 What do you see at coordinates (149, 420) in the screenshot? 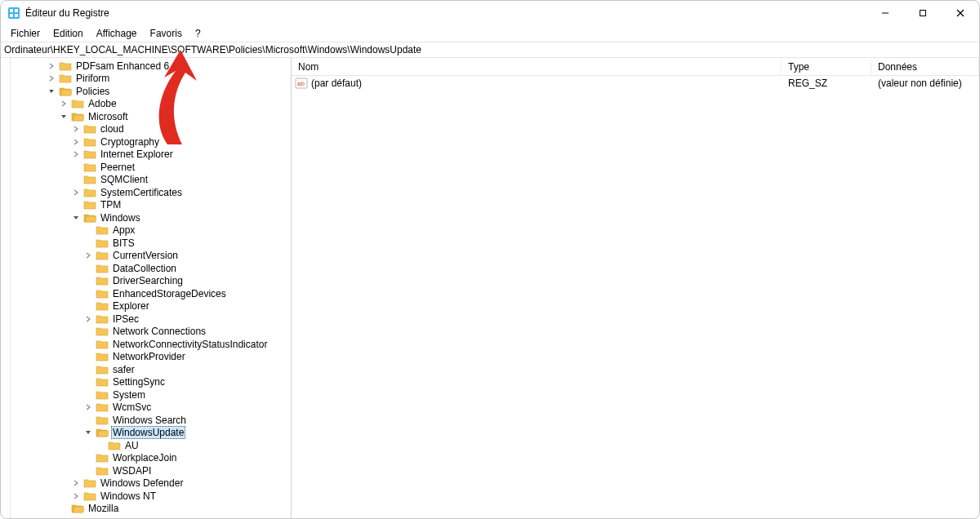
I see `tree-item-label: Windows Search` at bounding box center [149, 420].